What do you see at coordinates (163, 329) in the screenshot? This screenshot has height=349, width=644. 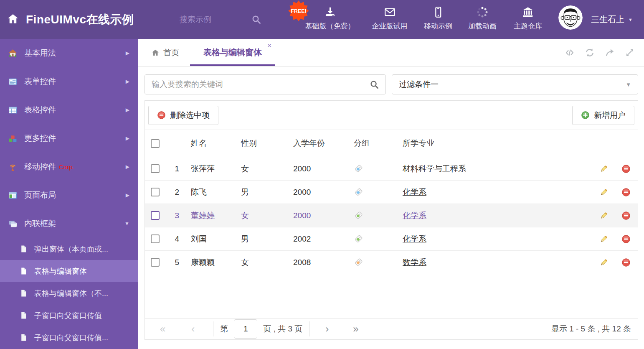 I see `first-page-button: «` at bounding box center [163, 329].